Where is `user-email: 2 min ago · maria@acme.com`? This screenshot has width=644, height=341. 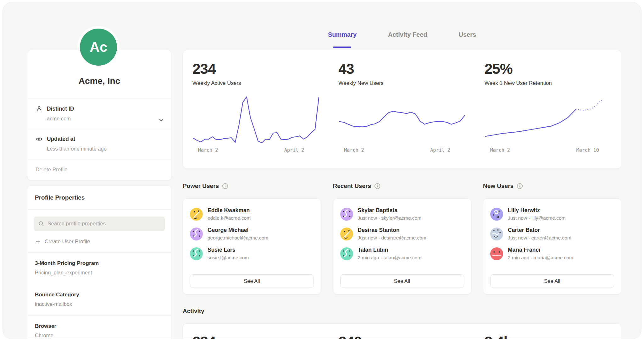 user-email: 2 min ago · maria@acme.com is located at coordinates (541, 258).